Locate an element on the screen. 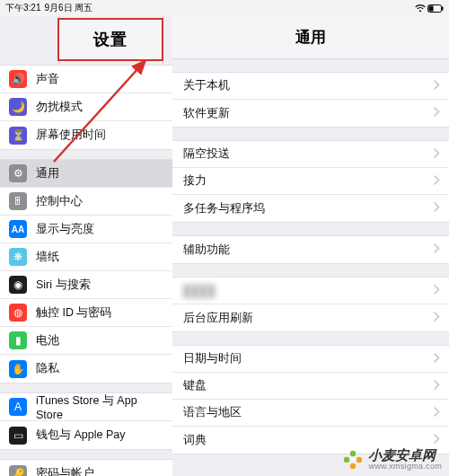 The height and width of the screenshot is (476, 449). moon-icon: 🌙 is located at coordinates (18, 107).